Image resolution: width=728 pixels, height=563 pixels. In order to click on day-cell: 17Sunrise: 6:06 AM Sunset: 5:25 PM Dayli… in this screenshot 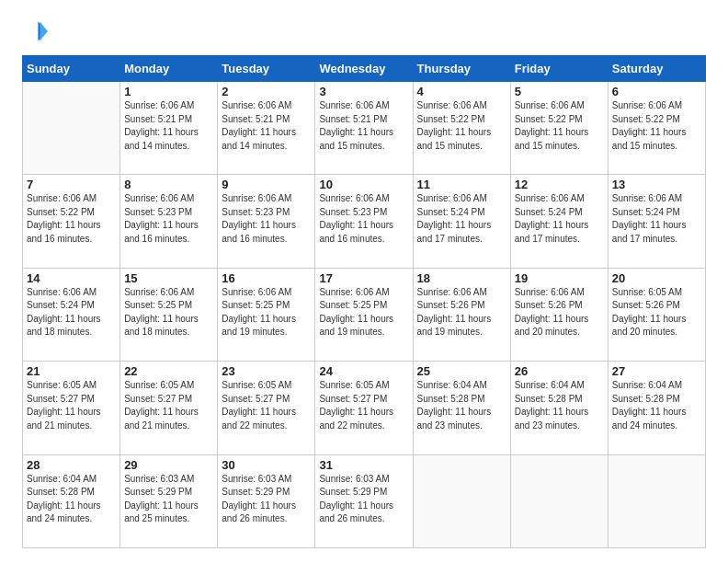, I will do `click(364, 315)`.